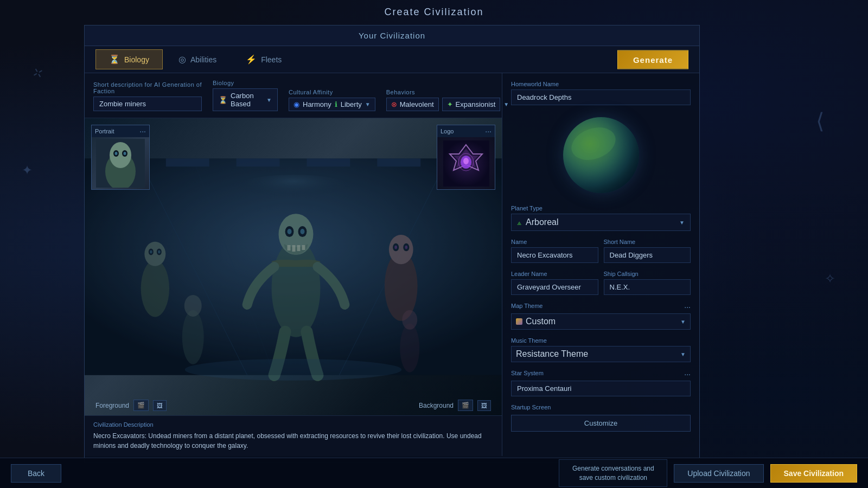 This screenshot has height=488, width=868. What do you see at coordinates (336, 104) in the screenshot?
I see `liberty-icon: ℹ` at bounding box center [336, 104].